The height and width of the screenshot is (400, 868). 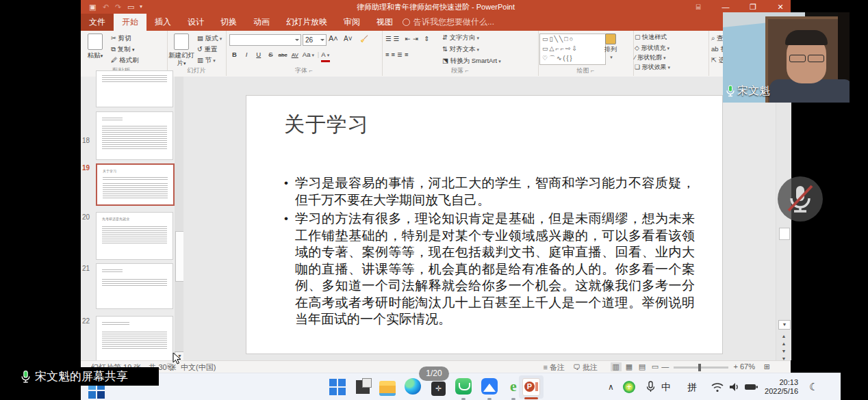 I want to click on scroll-down-button: ▼, so click(x=784, y=325).